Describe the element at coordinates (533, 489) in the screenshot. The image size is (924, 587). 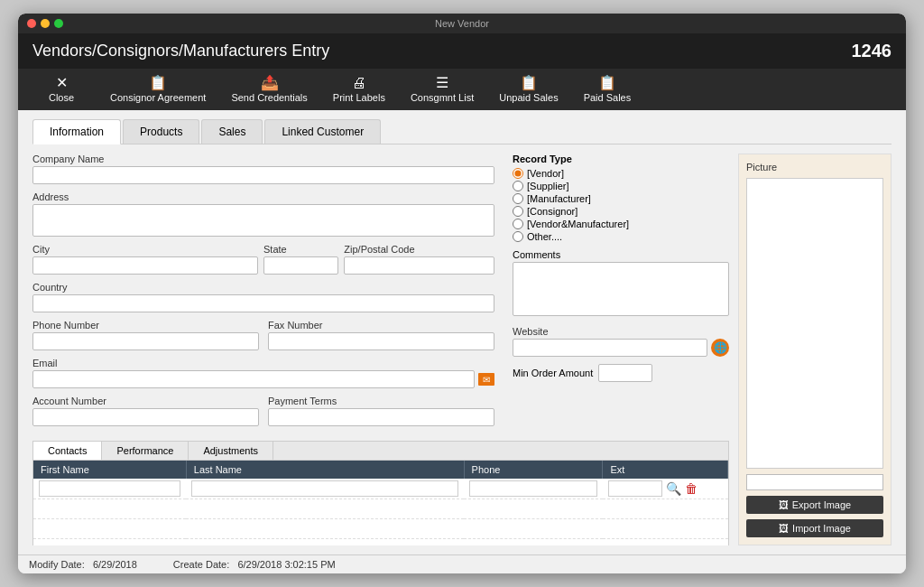
I see `contact-phone-input` at that location.